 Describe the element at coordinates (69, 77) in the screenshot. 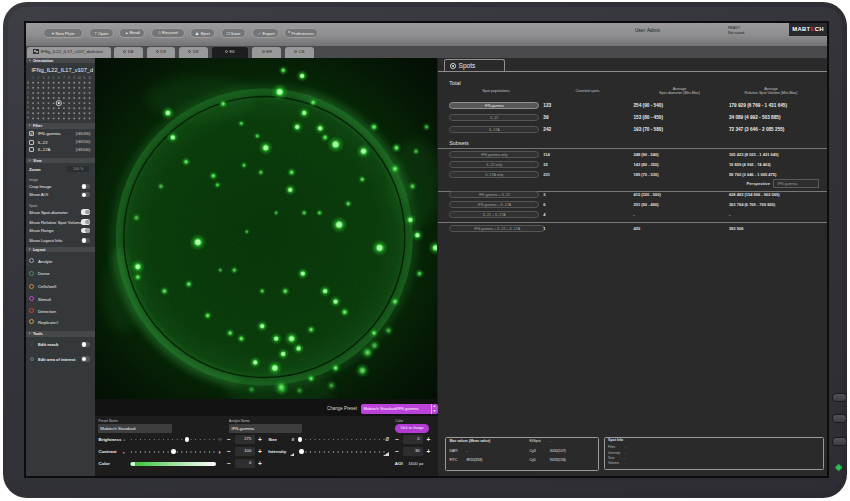

I see `svg-text: 8` at that location.